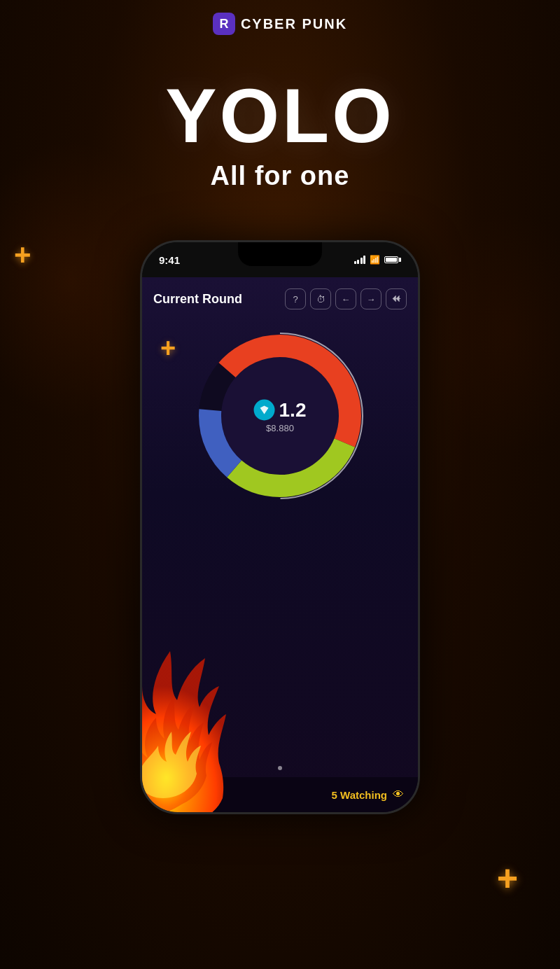 This screenshot has height=969, width=560. I want to click on chart-center: 1.2 $8.880, so click(280, 416).